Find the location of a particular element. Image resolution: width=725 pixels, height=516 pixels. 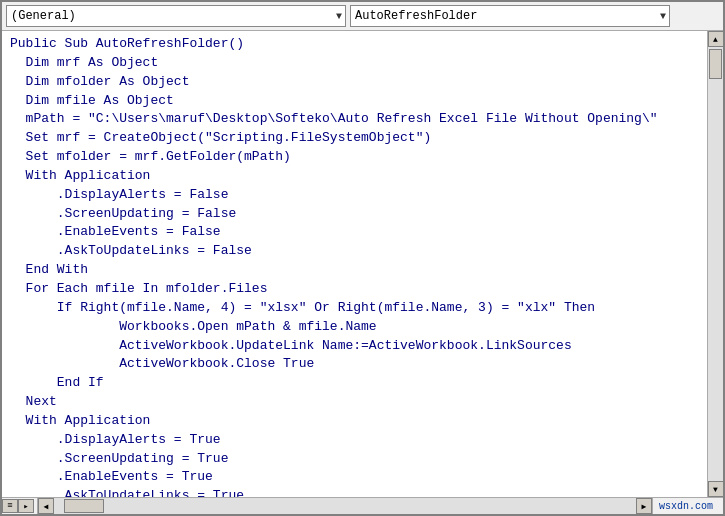

general-dropdown-wrap: (General) ▼ is located at coordinates (176, 16).